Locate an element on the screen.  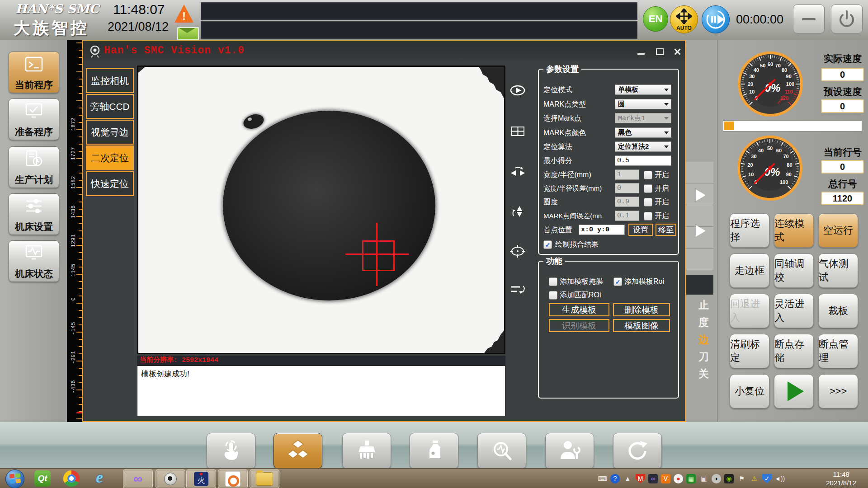
touch-select-button is located at coordinates (231, 451).